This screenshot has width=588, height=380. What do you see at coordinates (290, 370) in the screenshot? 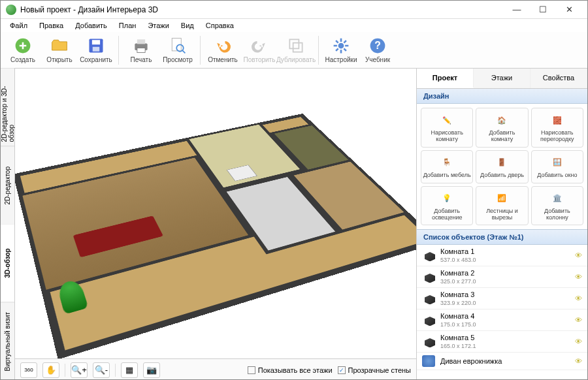
I see `show-all-floors-checkbox: Показывать все этажи` at bounding box center [290, 370].